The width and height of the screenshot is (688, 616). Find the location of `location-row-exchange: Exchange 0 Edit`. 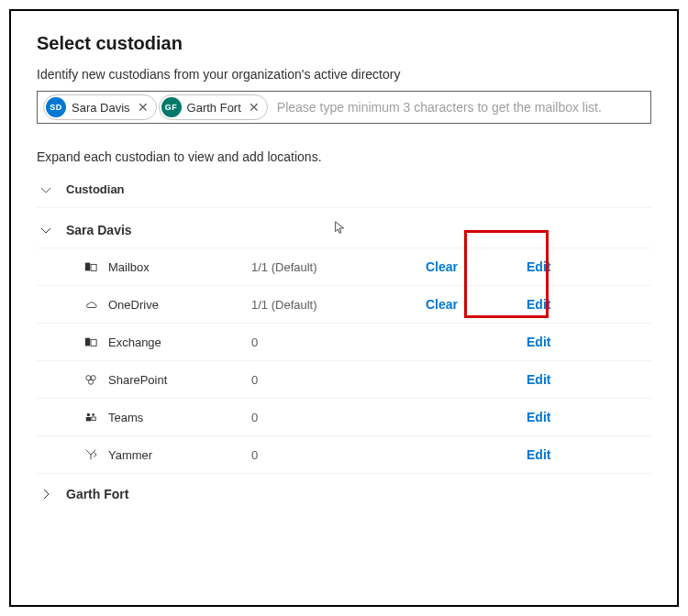

location-row-exchange: Exchange 0 Edit is located at coordinates (344, 343).